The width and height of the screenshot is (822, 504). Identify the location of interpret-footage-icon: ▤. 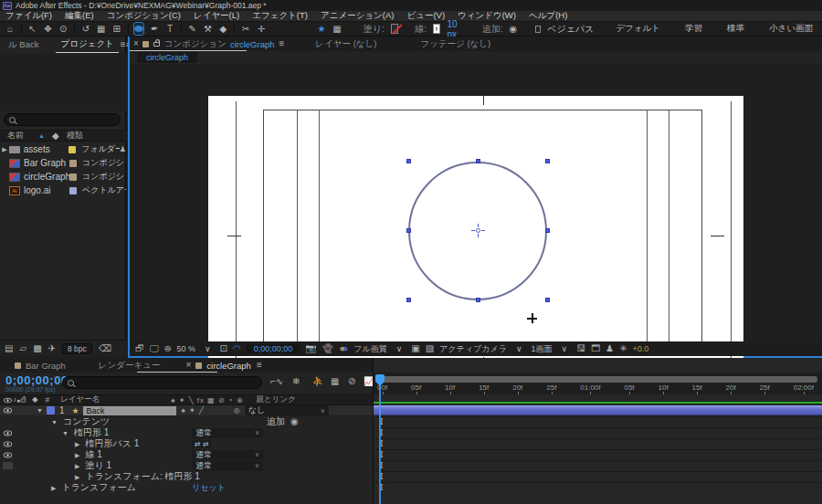
(9, 349).